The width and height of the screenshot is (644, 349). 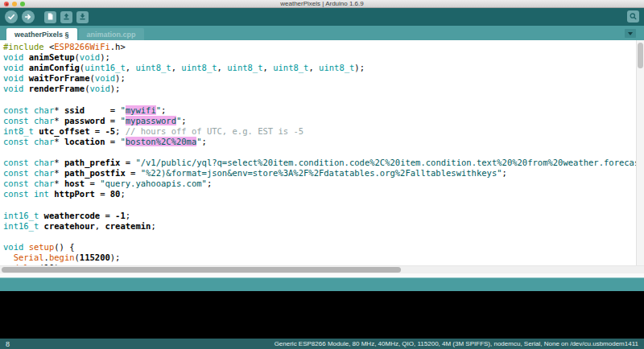 I want to click on tab-weatherpixels: weatherPixels §, so click(x=42, y=34).